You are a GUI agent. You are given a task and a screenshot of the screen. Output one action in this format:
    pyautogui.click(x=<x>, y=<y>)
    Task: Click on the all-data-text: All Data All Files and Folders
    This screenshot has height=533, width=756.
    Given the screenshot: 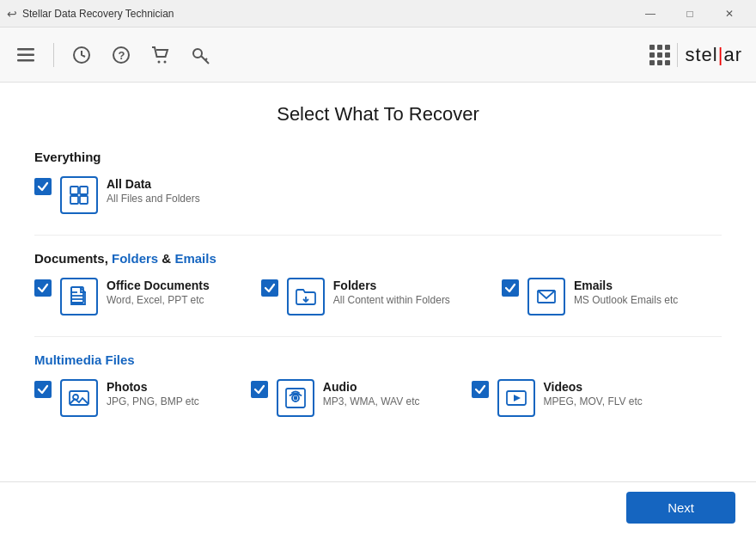 What is the action you would take?
    pyautogui.click(x=153, y=191)
    